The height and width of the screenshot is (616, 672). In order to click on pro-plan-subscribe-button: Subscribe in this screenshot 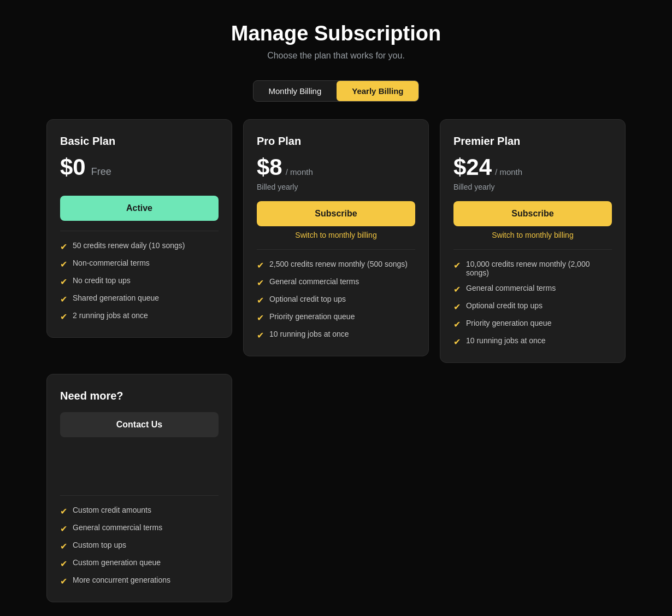, I will do `click(336, 214)`.